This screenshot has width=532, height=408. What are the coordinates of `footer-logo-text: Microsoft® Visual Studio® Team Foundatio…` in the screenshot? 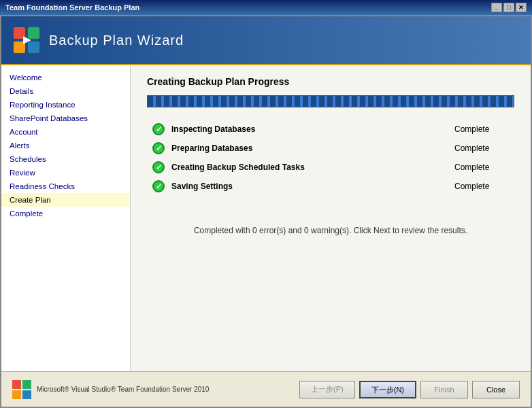 It's located at (122, 389).